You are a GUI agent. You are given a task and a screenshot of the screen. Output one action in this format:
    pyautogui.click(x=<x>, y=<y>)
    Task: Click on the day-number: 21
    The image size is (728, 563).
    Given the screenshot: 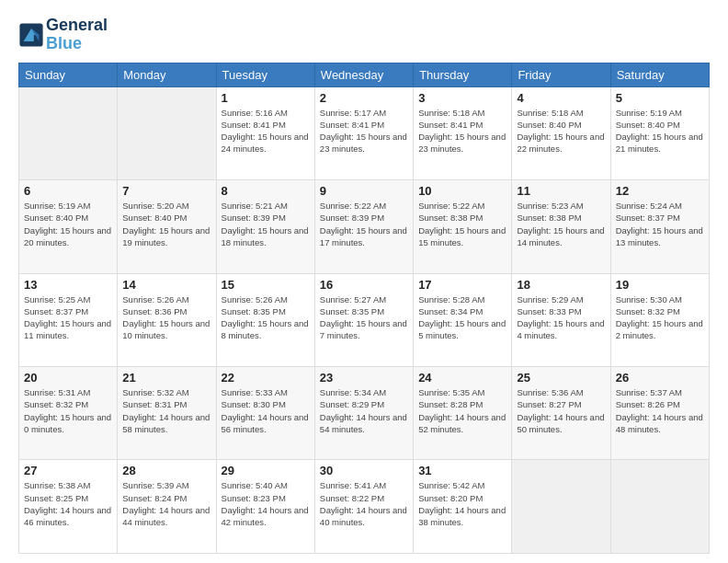 What is the action you would take?
    pyautogui.click(x=166, y=377)
    